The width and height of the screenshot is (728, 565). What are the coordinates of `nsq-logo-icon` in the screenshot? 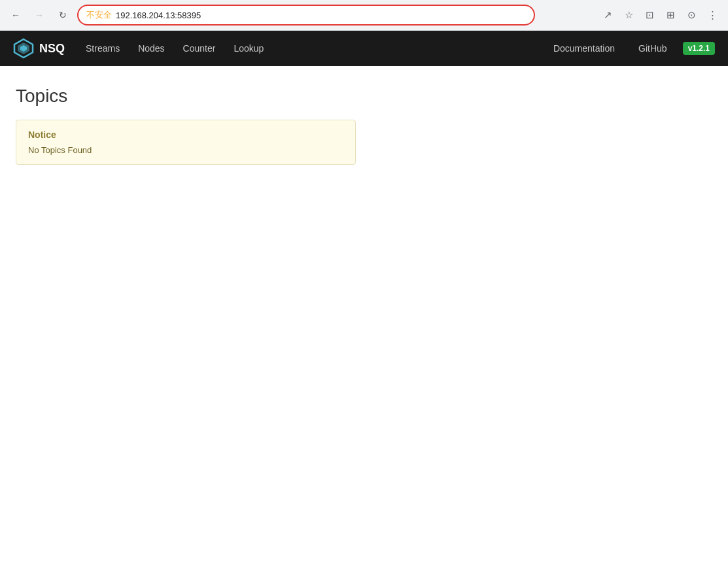 It's located at (24, 48).